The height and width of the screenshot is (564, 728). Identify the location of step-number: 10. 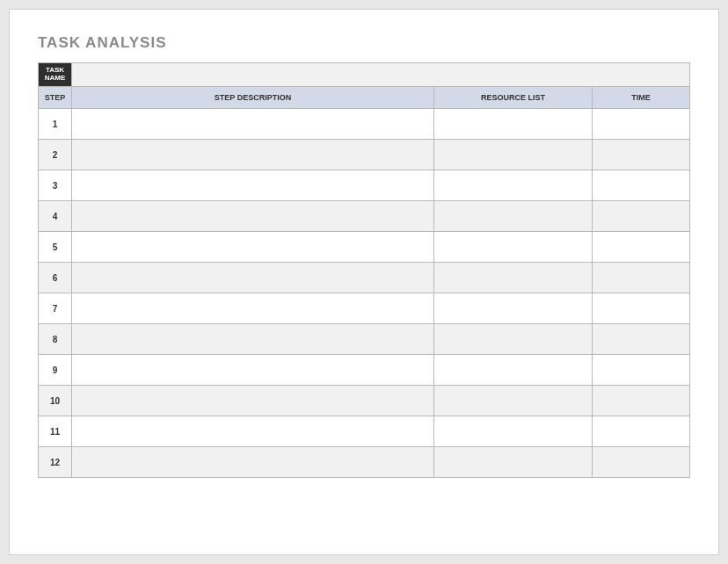
(55, 401).